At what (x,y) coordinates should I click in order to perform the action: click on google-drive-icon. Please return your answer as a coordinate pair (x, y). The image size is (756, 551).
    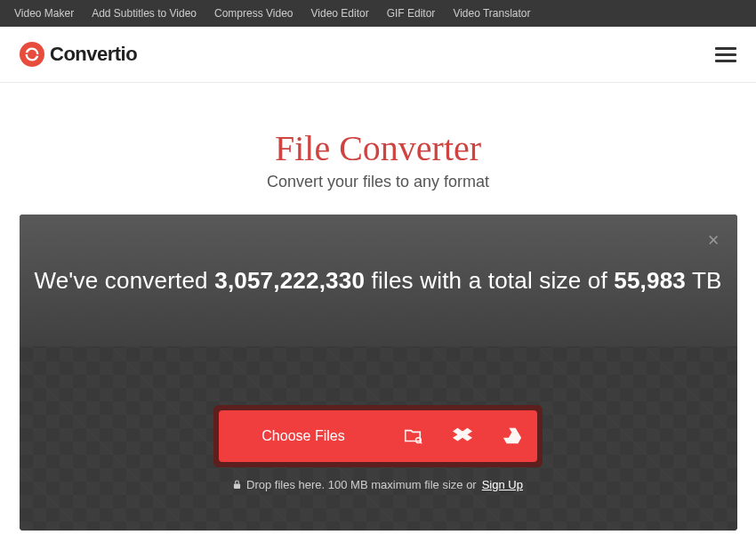
    Looking at the image, I should click on (512, 436).